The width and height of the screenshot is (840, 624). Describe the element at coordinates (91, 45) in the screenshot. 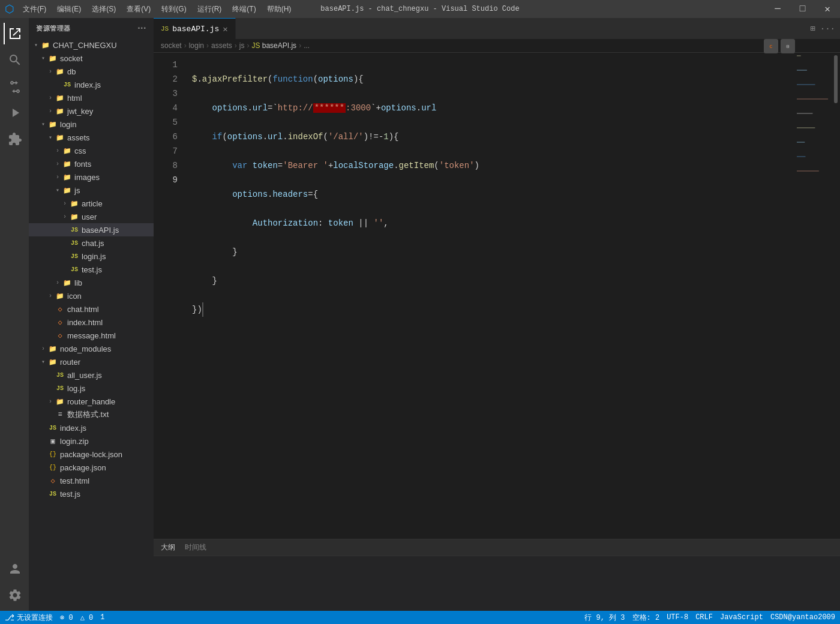

I see `tree-item-chat_chnegxu: ▾ 📁 CHAT_CHNEGXU` at that location.